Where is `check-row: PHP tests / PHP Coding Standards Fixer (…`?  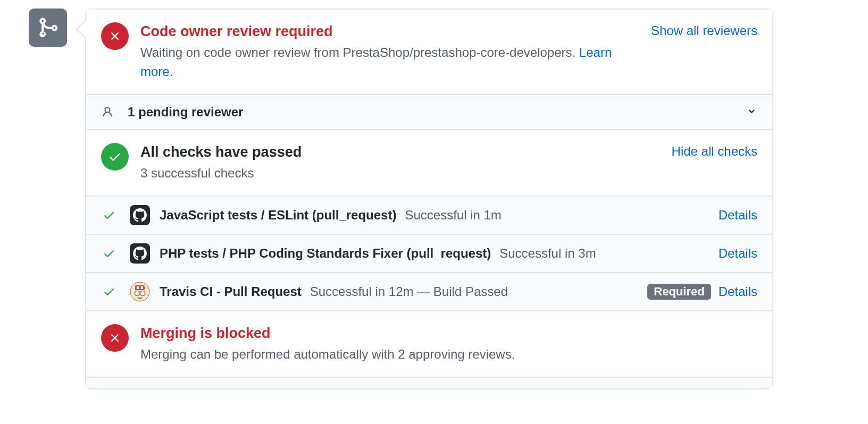 check-row: PHP tests / PHP Coding Standards Fixer (… is located at coordinates (429, 254).